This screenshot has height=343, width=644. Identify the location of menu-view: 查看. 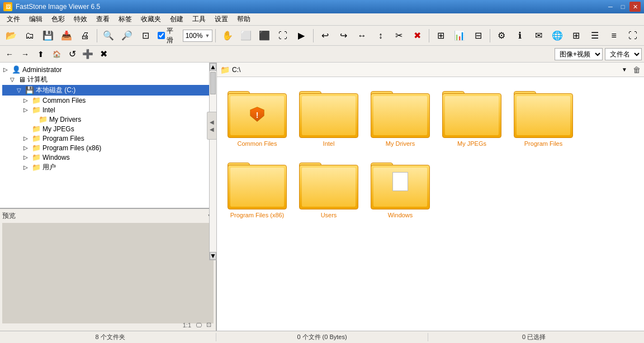
(103, 19).